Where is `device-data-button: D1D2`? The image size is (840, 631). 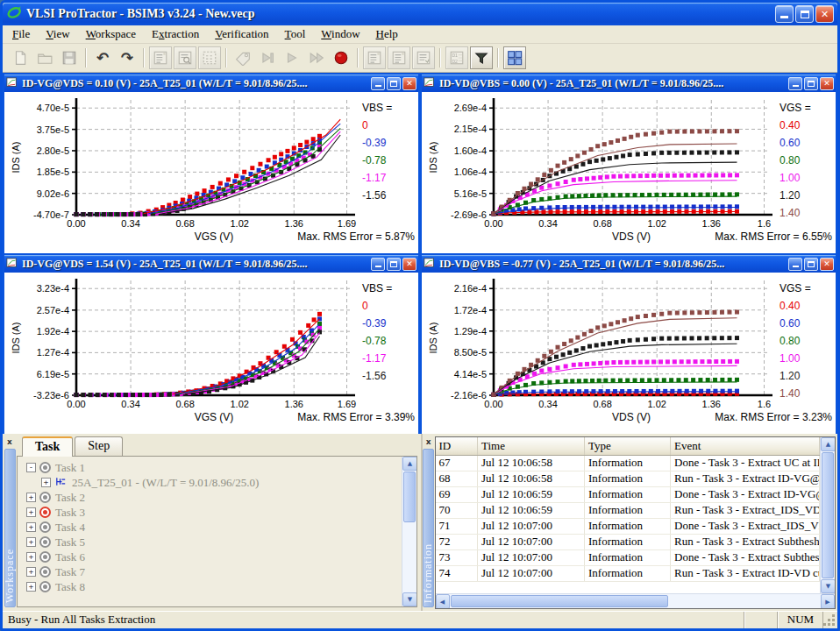
device-data-button: D1D2 is located at coordinates (457, 58).